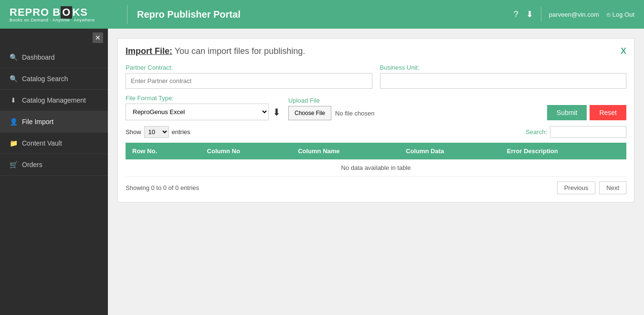 This screenshot has height=315, width=644. I want to click on sidebar-item-label: Orders, so click(32, 165).